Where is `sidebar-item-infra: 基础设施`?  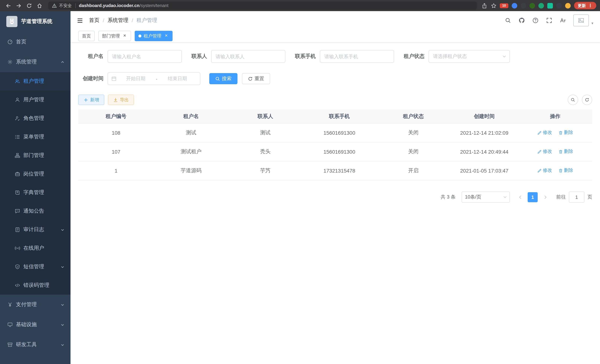 sidebar-item-infra: 基础设施 is located at coordinates (35, 325).